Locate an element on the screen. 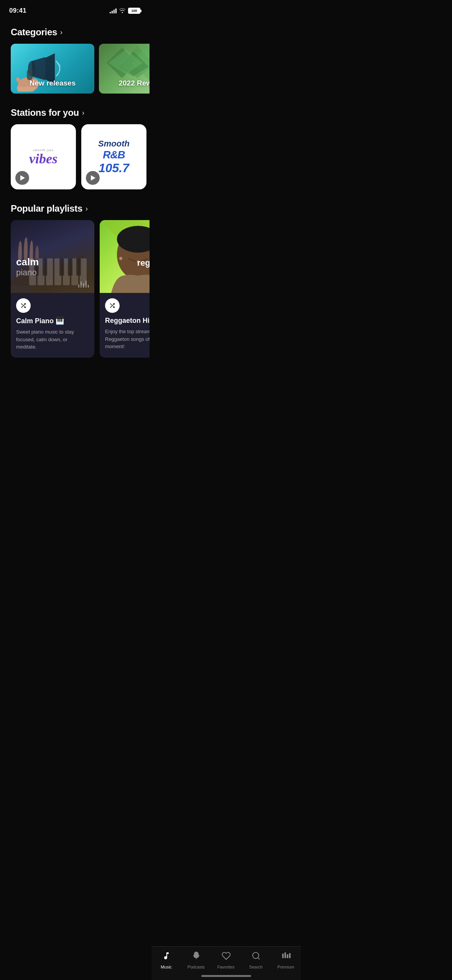  play-button-smooth-rnb is located at coordinates (93, 178).